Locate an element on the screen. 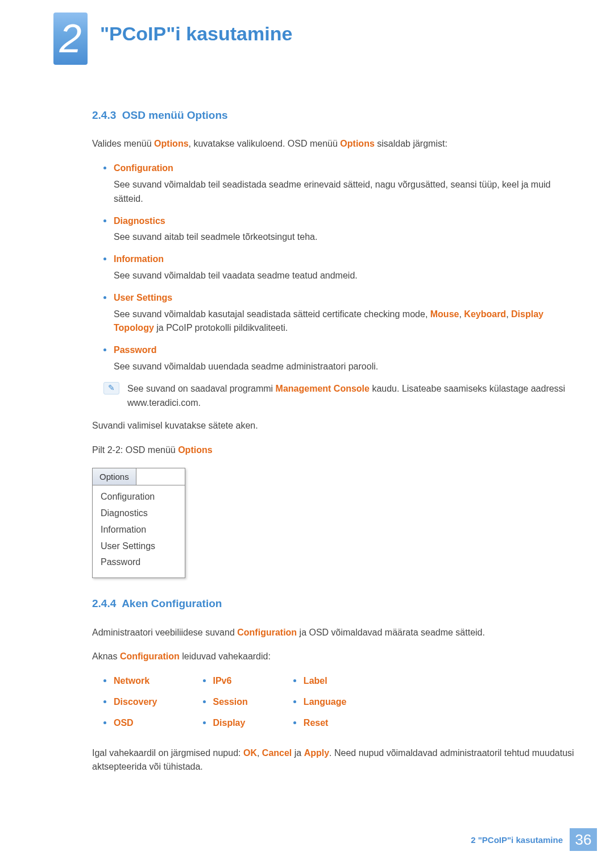 The width and height of the screenshot is (614, 868). chapter-title: "PCoIP"i kasutamine is located at coordinates (196, 34).